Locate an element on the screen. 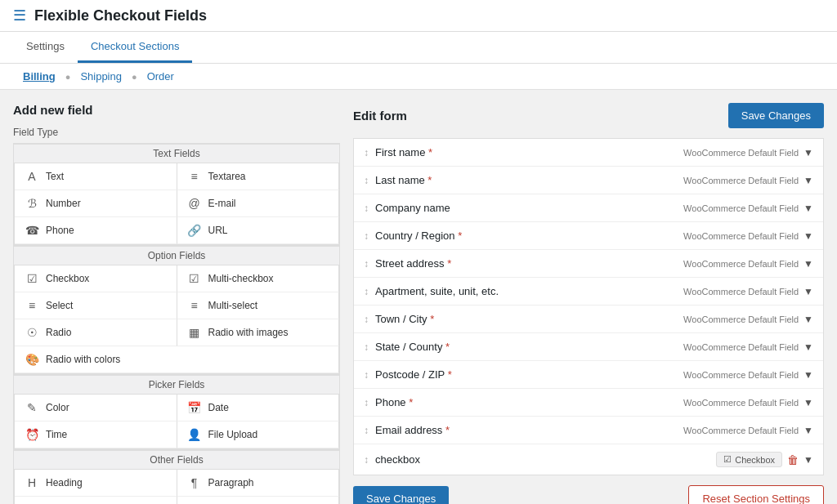 The width and height of the screenshot is (837, 504). field-radio-images: ▦ Radio with images is located at coordinates (258, 333).